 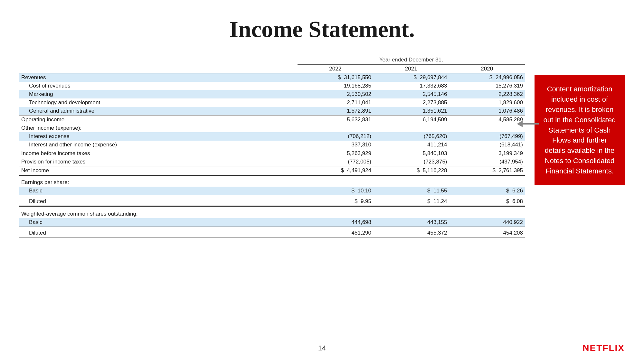 I want to click on annotation-arrow, so click(x=528, y=124).